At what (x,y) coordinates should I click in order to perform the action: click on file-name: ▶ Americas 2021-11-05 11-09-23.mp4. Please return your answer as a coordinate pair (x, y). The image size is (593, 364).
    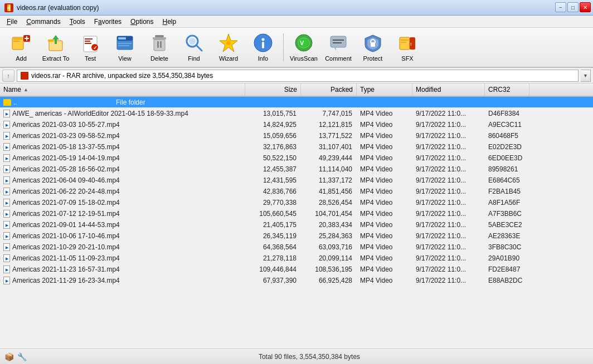
    Looking at the image, I should click on (123, 258).